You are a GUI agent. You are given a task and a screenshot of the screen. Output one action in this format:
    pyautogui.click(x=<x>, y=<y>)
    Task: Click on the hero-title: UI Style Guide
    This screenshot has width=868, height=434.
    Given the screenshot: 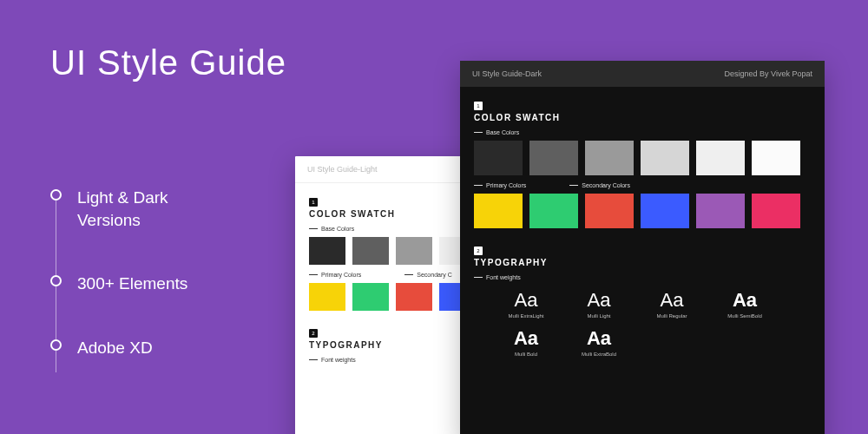 What is the action you would take?
    pyautogui.click(x=168, y=62)
    